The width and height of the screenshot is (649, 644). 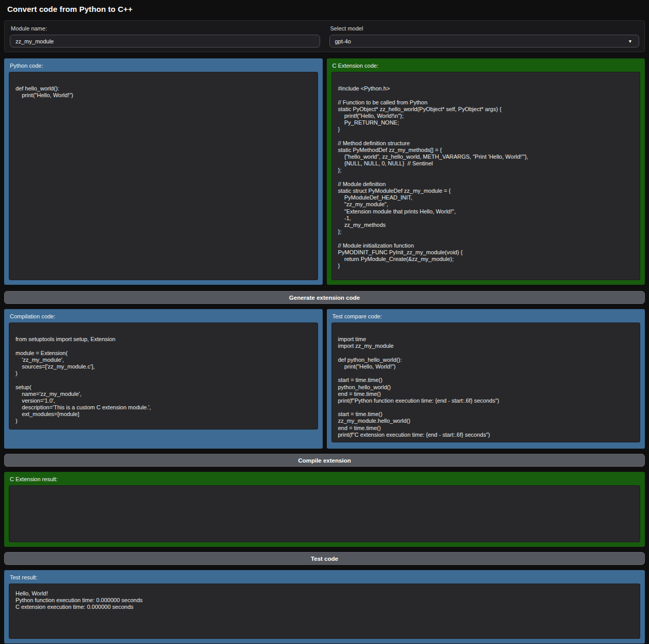 What do you see at coordinates (164, 316) in the screenshot?
I see `compilation-code-label: Compilation code:` at bounding box center [164, 316].